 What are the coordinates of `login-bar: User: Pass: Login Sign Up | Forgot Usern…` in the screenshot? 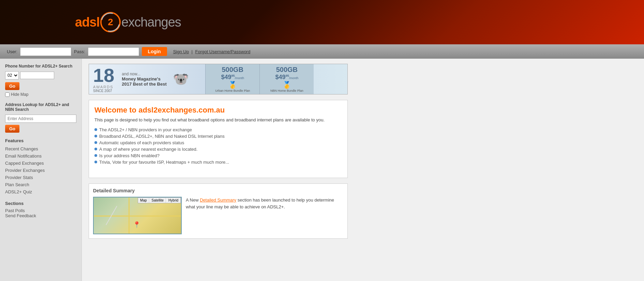 It's located at (322, 51).